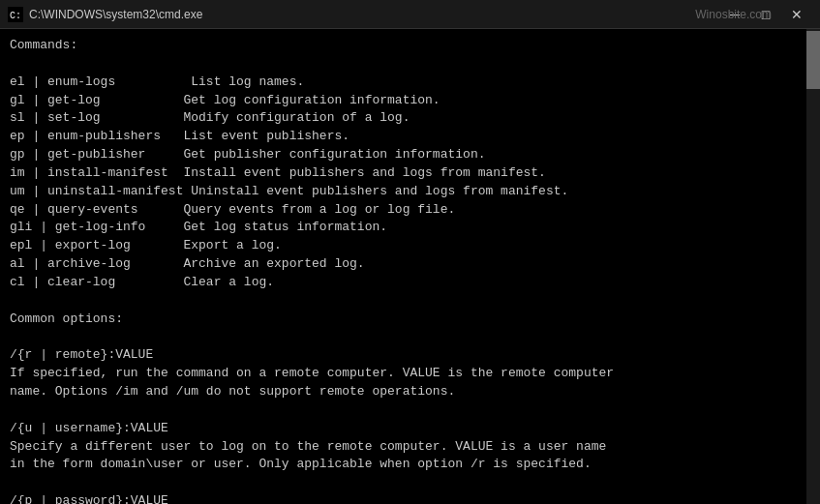  I want to click on title-left: C: C:\WINDOWS\system32\cmd.exe, so click(105, 15).